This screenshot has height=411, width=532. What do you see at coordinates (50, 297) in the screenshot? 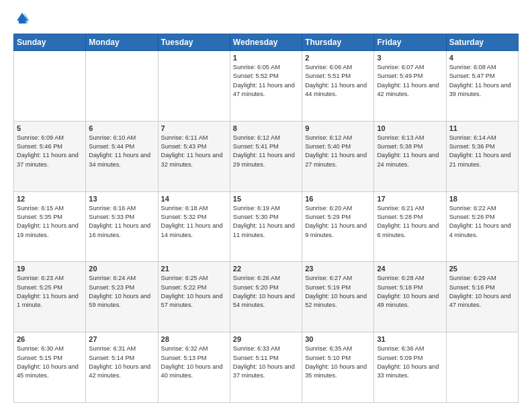
I see `day-cell: 19Sunrise: 6:23 AMSunset: 5:25 PMDayligh…` at bounding box center [50, 297].